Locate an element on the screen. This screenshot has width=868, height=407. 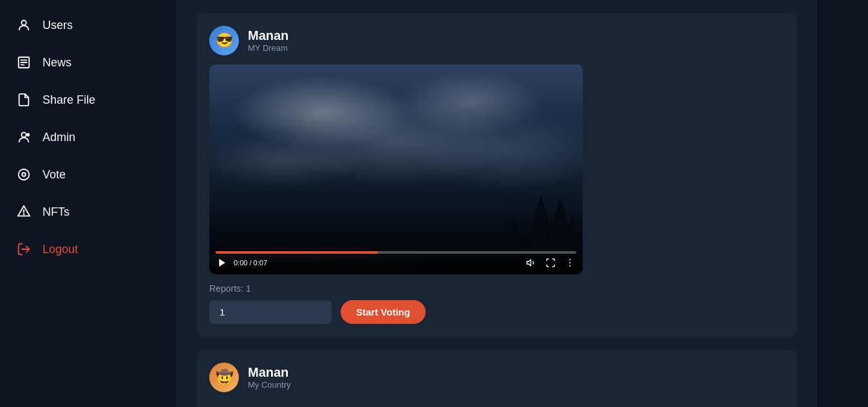
controls-row-1: 0:00 / 0:07 is located at coordinates (396, 263).